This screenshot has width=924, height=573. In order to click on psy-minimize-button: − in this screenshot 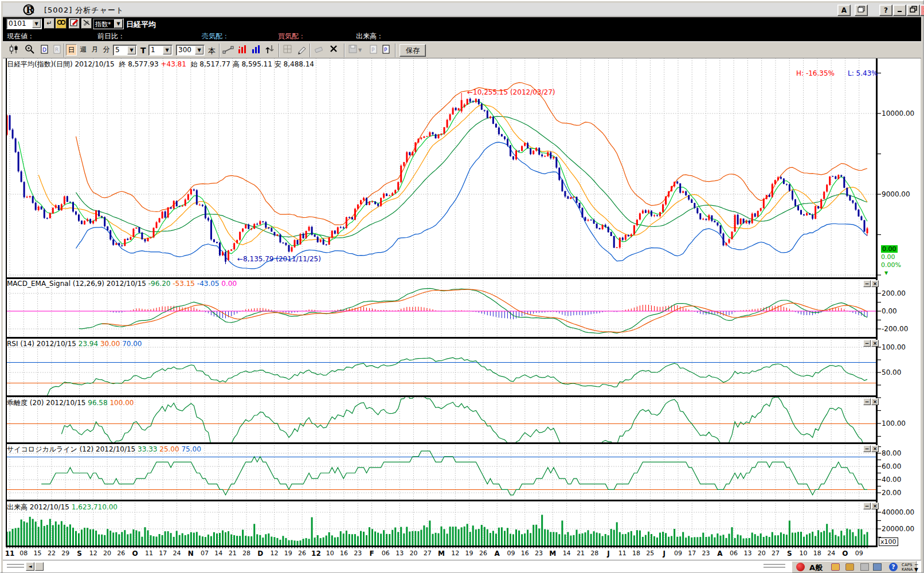, I will do `click(867, 449)`.